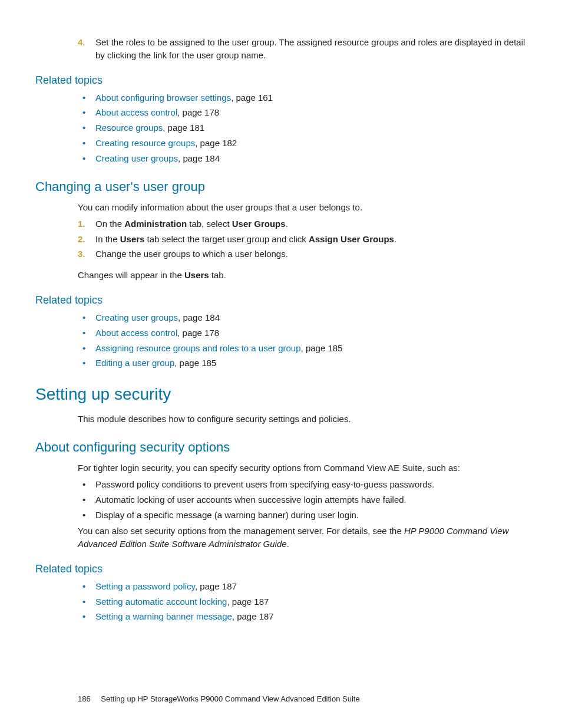  I want to click on step-list-top: 4. Set the roles to be assigned to the u…, so click(302, 49).